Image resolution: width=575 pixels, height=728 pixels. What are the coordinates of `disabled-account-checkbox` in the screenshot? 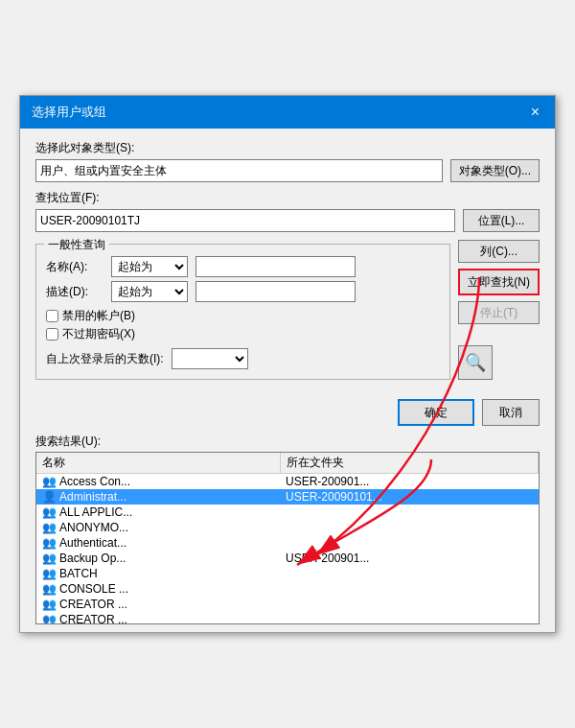 It's located at (52, 317).